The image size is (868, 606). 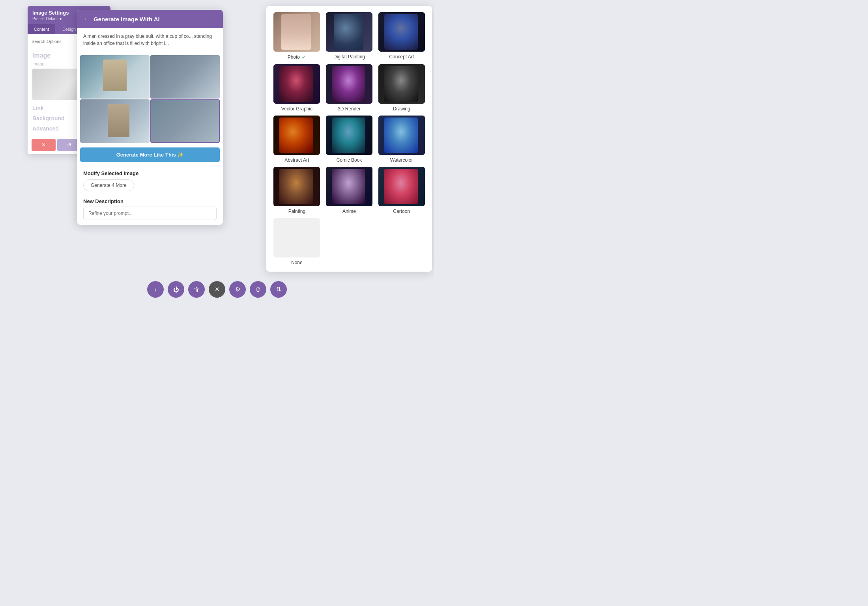 I want to click on style-painting-thumb, so click(x=297, y=186).